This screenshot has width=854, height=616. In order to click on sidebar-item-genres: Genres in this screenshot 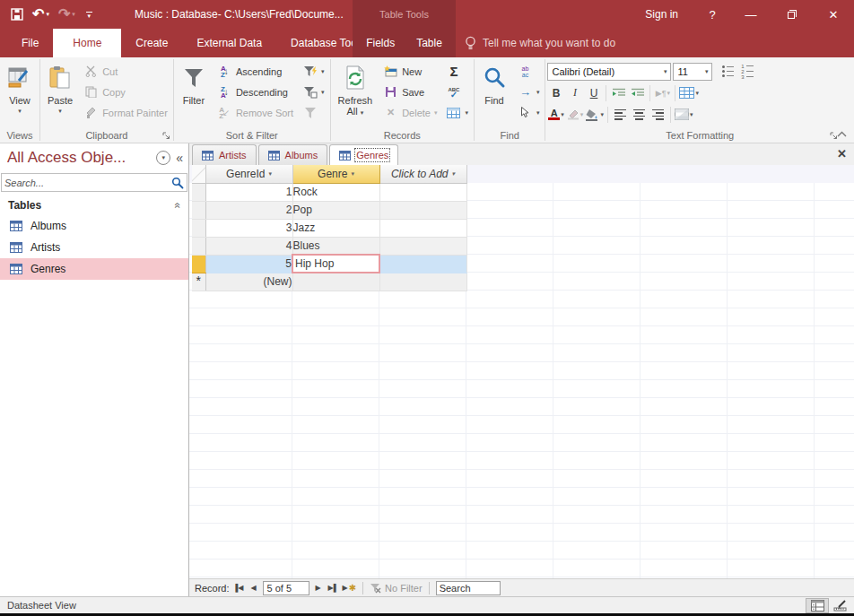, I will do `click(94, 269)`.